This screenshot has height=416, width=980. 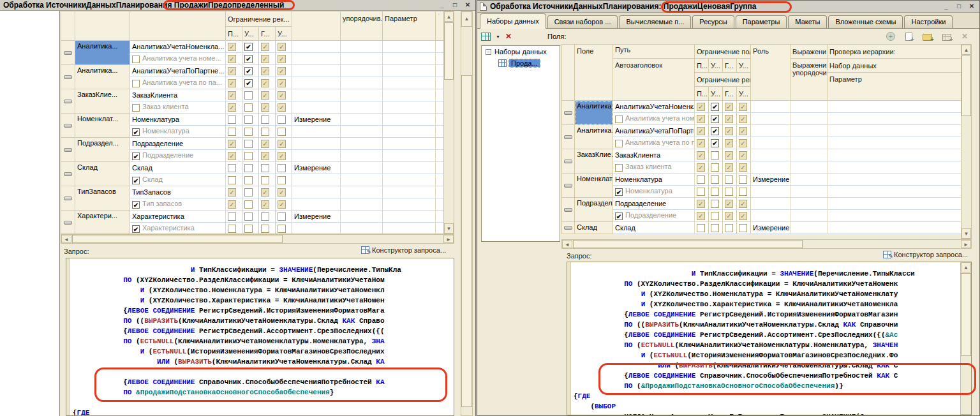 I want to click on table-row: Аналитика...АналитикаУчетаНоменкла...✓✔✓…, so click(x=253, y=47).